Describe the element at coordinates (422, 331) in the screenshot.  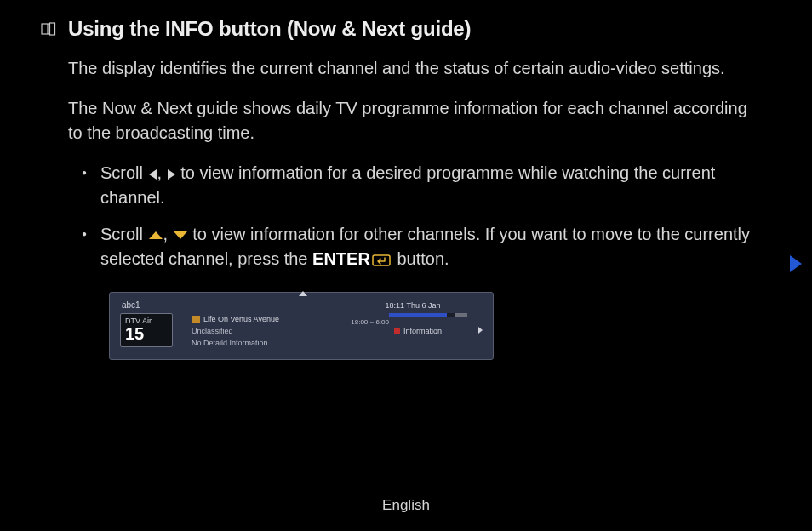
I see `guide-information-label: Information` at that location.